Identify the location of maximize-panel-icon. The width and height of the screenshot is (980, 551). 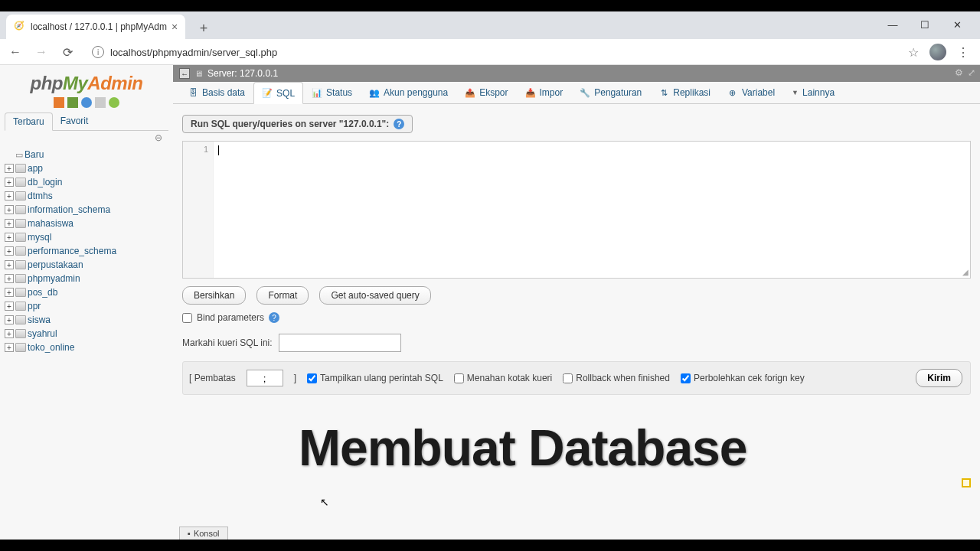
(966, 483).